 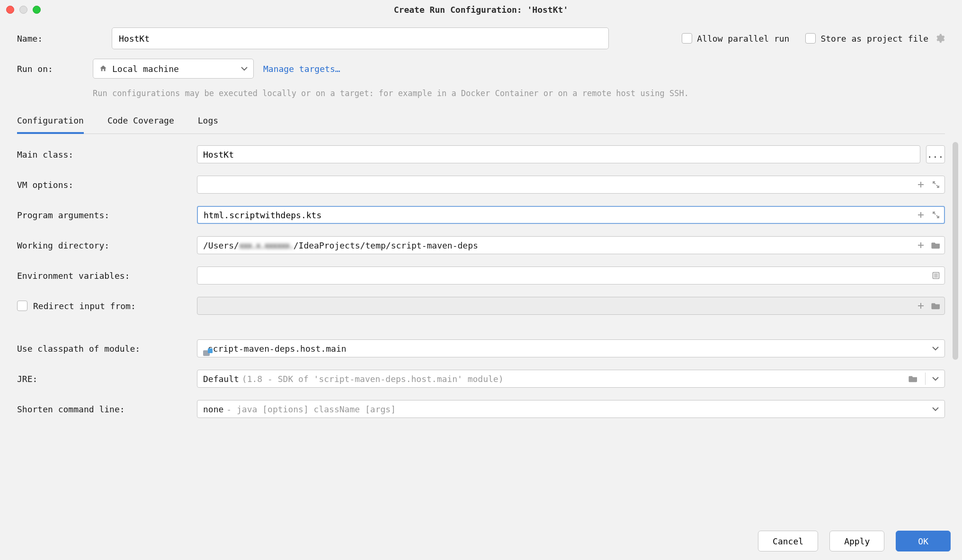 I want to click on store-as-project-file-label: Store as project file, so click(x=874, y=39).